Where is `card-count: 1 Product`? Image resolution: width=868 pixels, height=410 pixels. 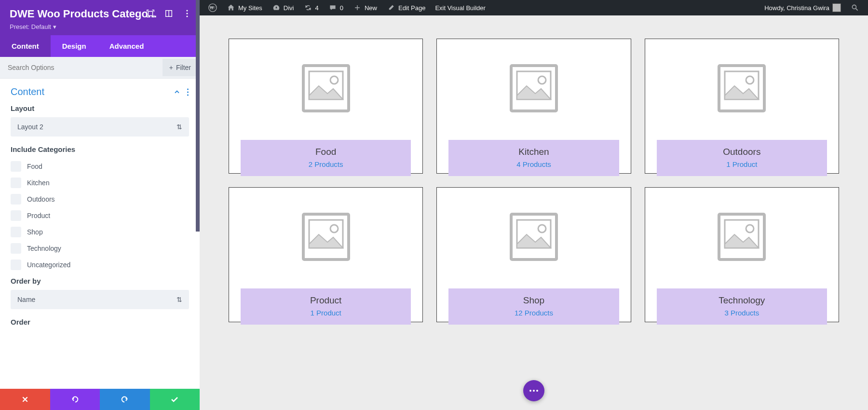 card-count: 1 Product is located at coordinates (326, 313).